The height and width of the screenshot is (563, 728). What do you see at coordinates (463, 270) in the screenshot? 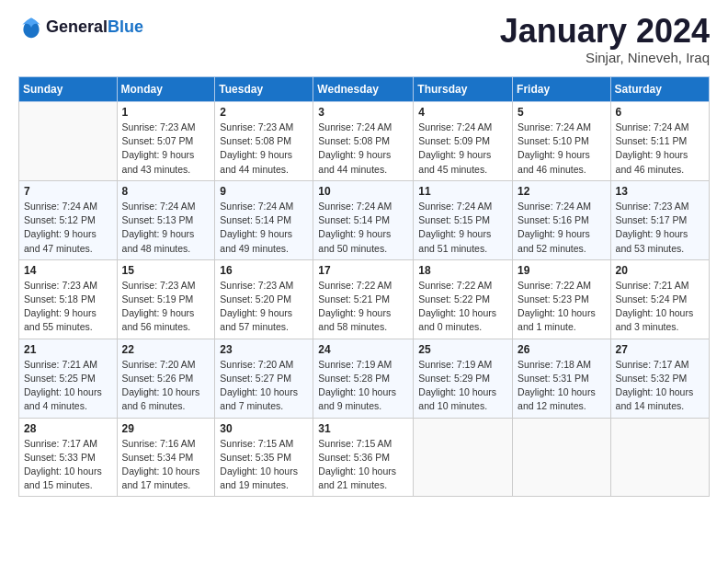
I see `day-number: 18` at bounding box center [463, 270].